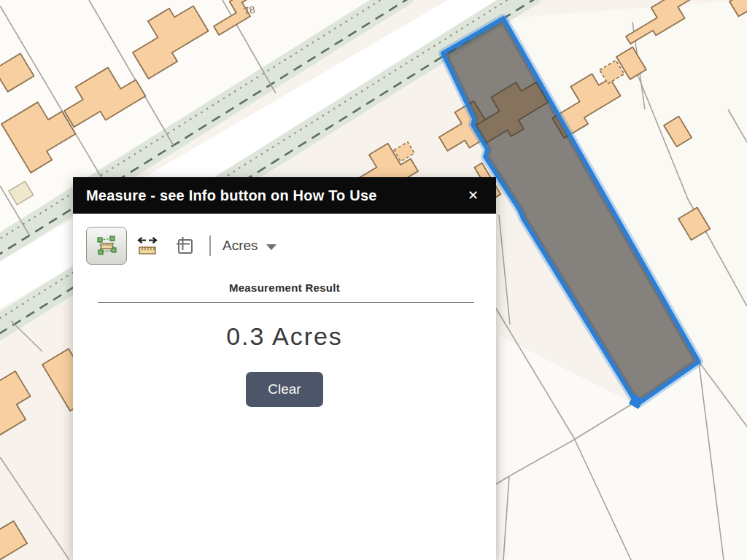  I want to click on area-measure-icon, so click(107, 246).